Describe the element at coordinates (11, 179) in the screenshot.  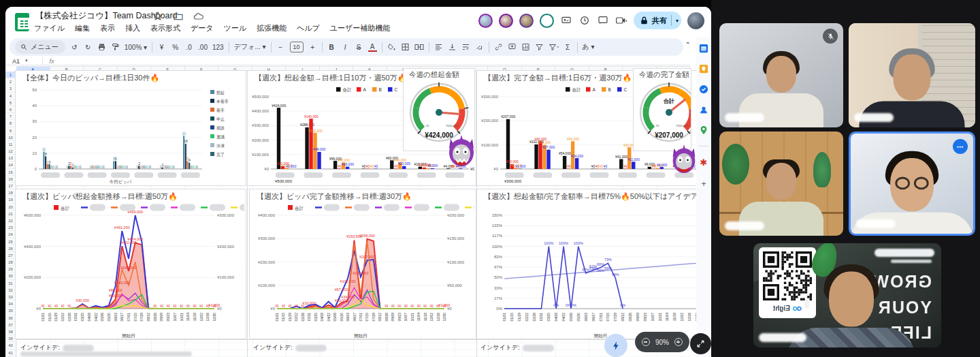
I see `row-header-16: 16` at that location.